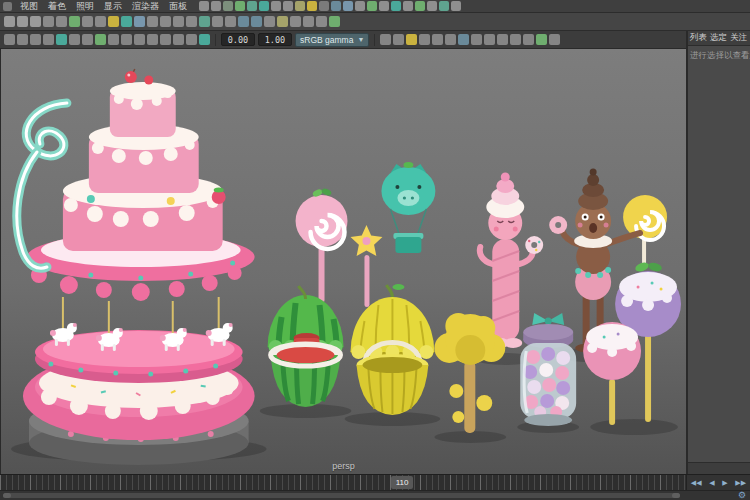 This screenshot has height=500, width=750. I want to click on backface-icon, so click(528, 40).